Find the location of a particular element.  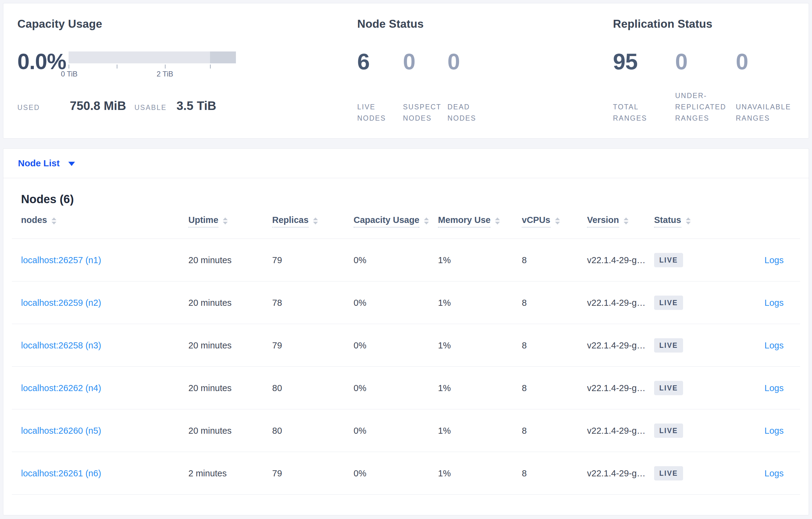

column-header-version: Version is located at coordinates (608, 221).